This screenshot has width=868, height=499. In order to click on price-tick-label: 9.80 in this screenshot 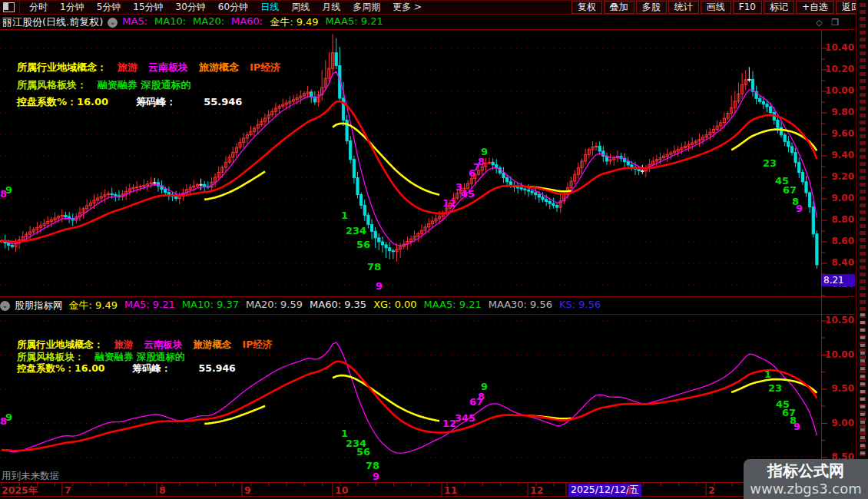, I will do `click(839, 112)`.